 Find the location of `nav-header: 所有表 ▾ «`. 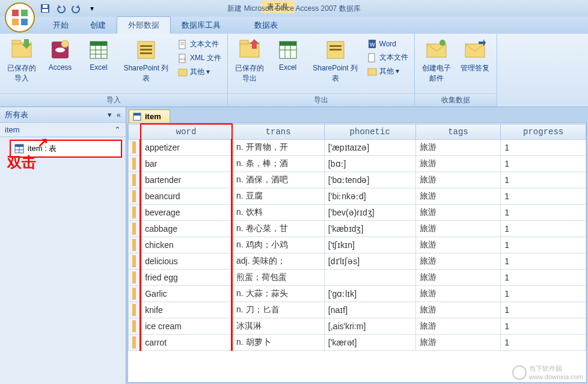

nav-header: 所有表 ▾ « is located at coordinates (63, 115).